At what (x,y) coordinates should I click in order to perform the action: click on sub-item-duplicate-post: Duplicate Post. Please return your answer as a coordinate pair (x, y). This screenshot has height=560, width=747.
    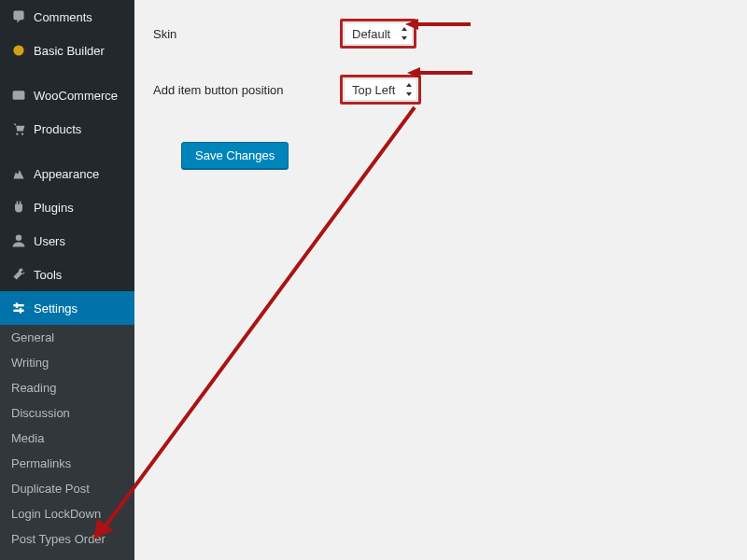
    Looking at the image, I should click on (67, 489).